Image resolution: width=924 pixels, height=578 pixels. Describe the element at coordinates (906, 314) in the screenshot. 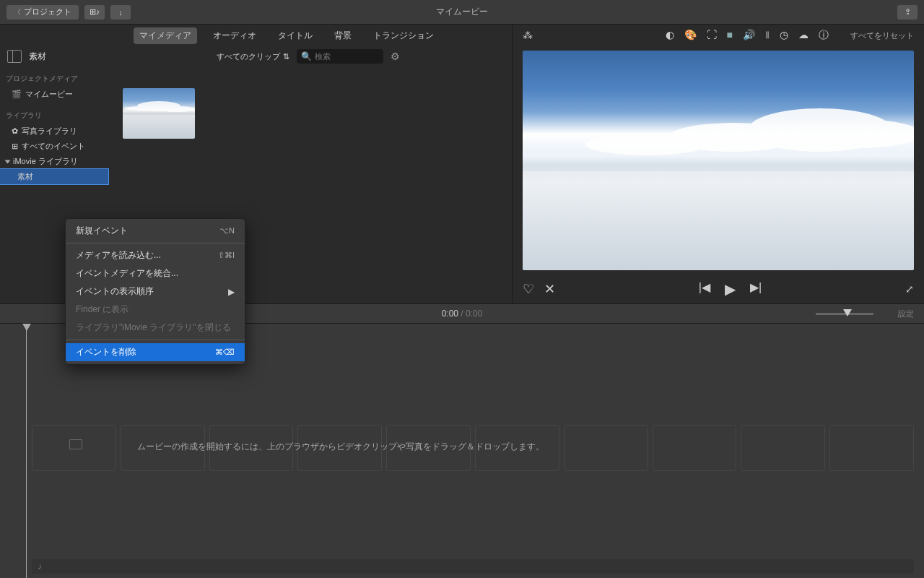

I see `timeline-settings-button: 設定` at that location.